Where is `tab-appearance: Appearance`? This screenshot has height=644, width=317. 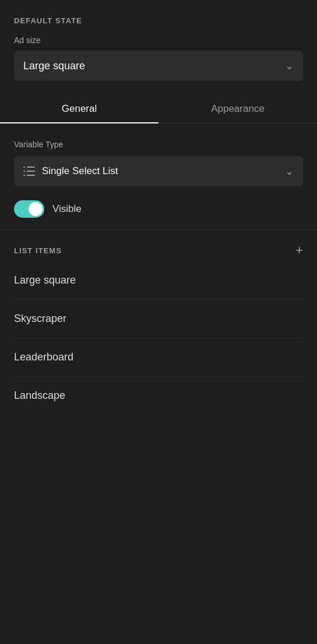
tab-appearance: Appearance is located at coordinates (238, 108).